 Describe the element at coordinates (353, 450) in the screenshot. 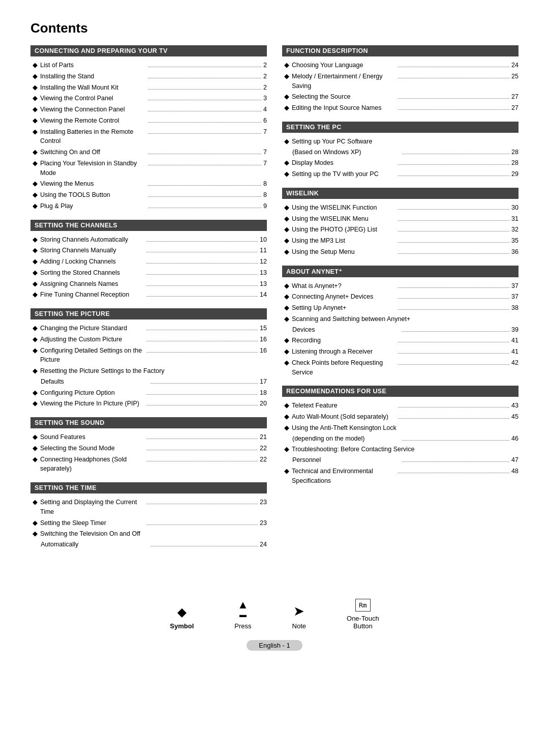

I see `toc-item-label: Troubleshooting: Before Contacting Servi…` at that location.